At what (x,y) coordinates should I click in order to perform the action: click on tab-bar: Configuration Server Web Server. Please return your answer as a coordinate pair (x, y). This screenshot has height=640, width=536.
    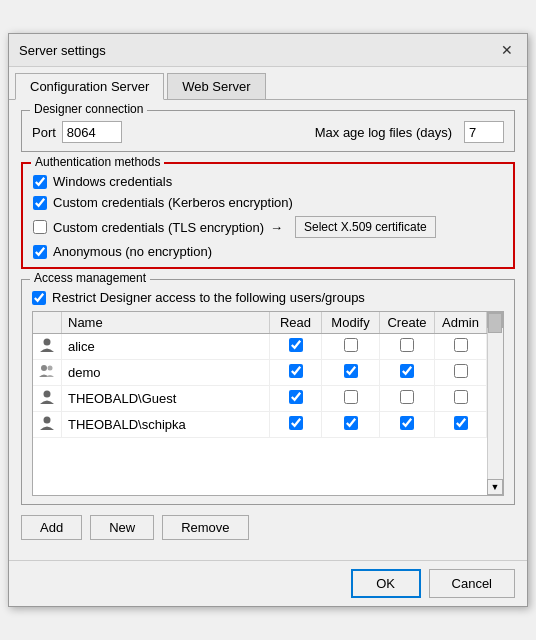
    Looking at the image, I should click on (268, 84).